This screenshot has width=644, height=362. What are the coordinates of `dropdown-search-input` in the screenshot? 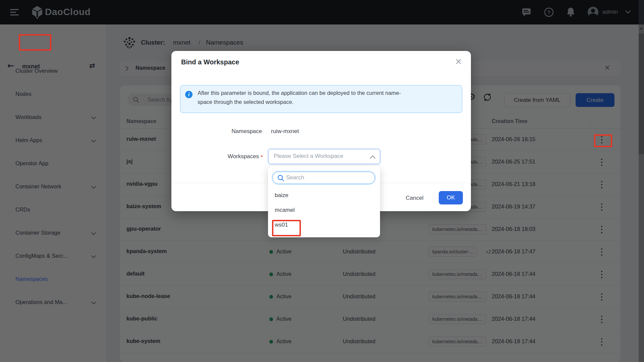 It's located at (326, 178).